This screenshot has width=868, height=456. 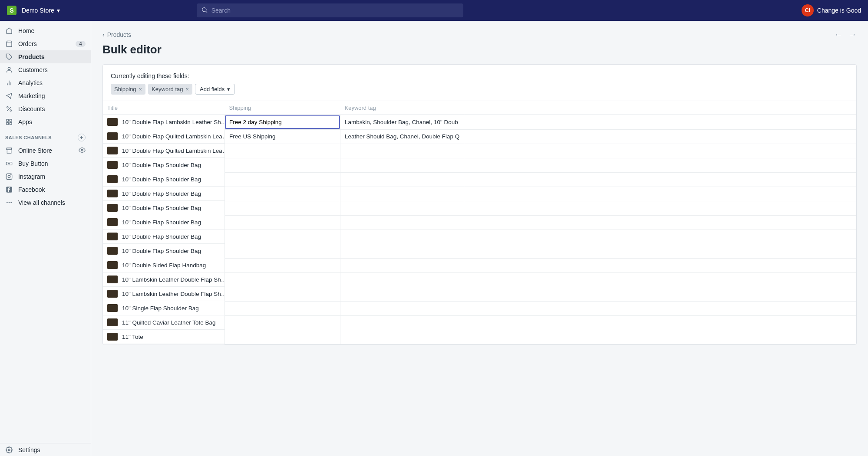 What do you see at coordinates (283, 136) in the screenshot?
I see `shipping-cell: Free US Shipping` at bounding box center [283, 136].